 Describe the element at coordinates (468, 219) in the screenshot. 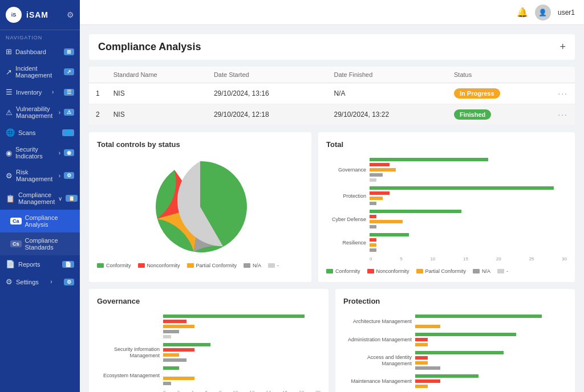

I see `bar-group-cyber` at that location.